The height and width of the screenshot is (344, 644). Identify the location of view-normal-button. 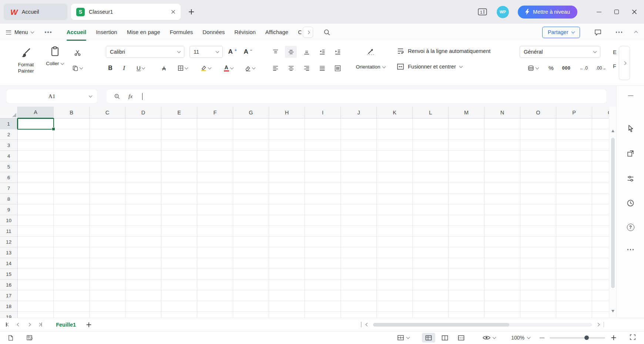
(429, 338).